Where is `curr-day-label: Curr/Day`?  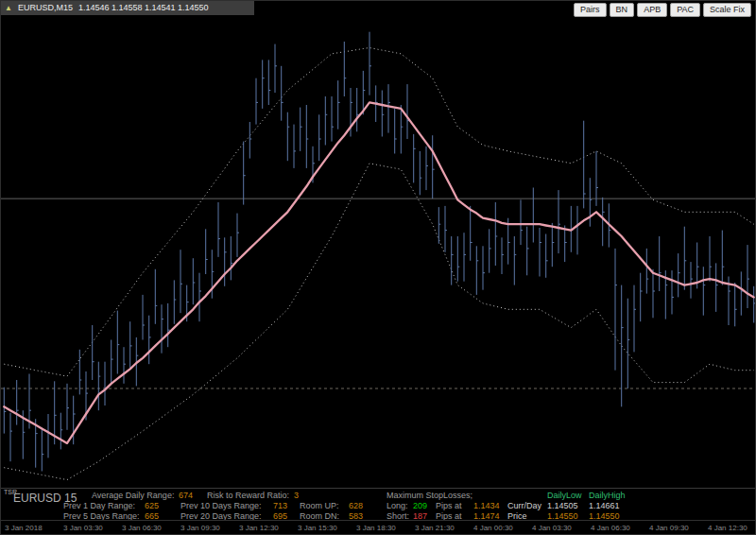
curr-day-label: Curr/Day is located at coordinates (524, 506).